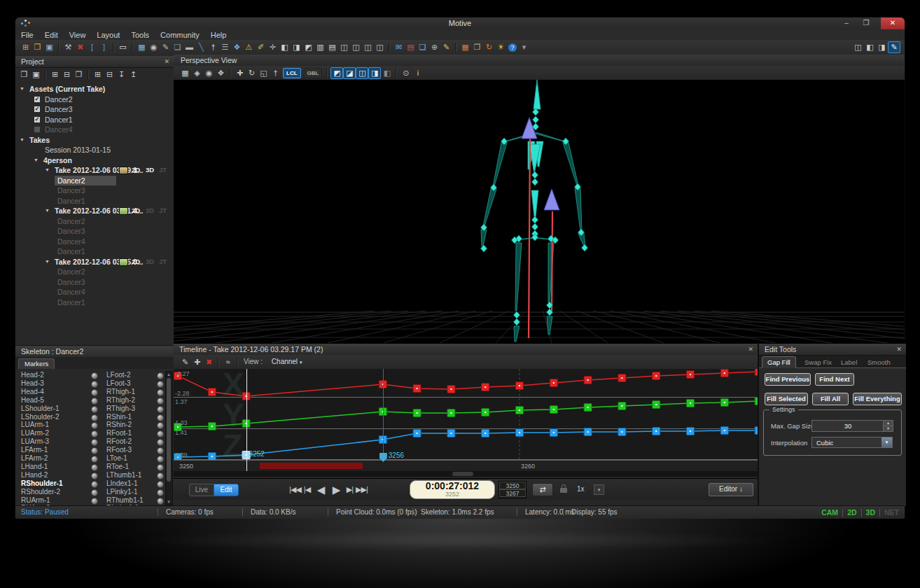 This screenshot has height=588, width=920. What do you see at coordinates (524, 48) in the screenshot?
I see `overflow-icon: ▾` at bounding box center [524, 48].